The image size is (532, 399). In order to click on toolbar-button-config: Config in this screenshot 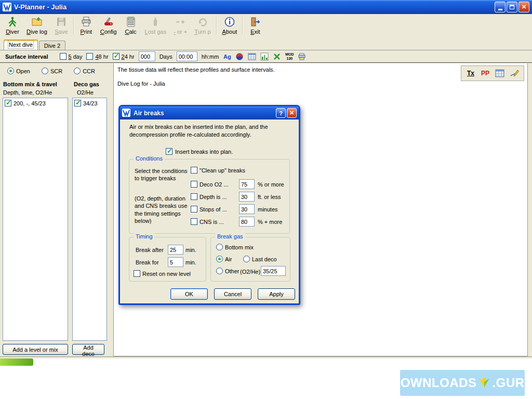, I will do `click(109, 25)`.